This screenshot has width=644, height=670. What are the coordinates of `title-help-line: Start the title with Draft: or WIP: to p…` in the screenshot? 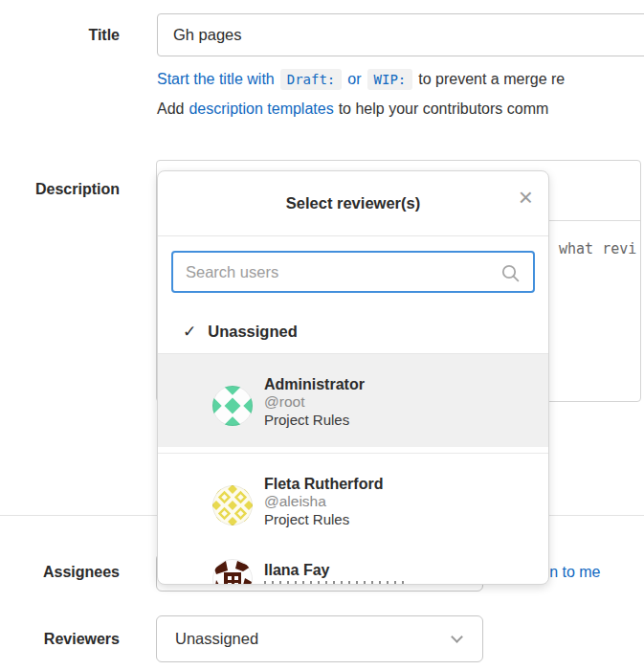 It's located at (361, 79).